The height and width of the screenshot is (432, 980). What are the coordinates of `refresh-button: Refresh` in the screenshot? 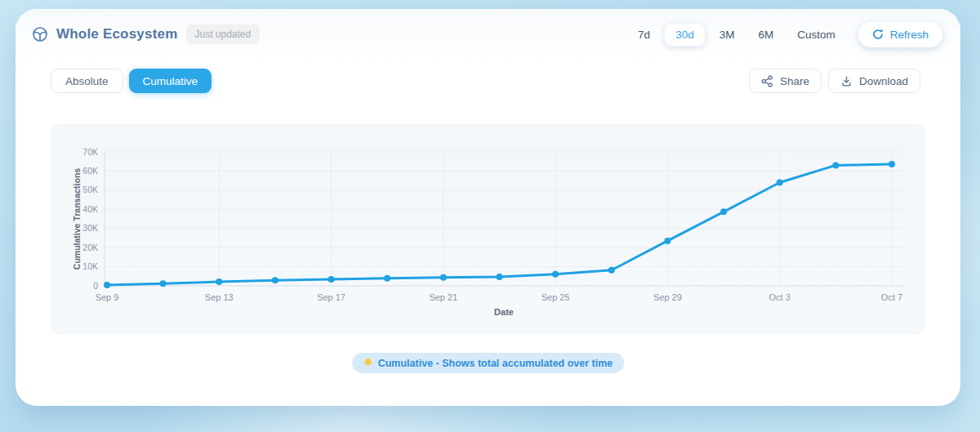 It's located at (900, 34).